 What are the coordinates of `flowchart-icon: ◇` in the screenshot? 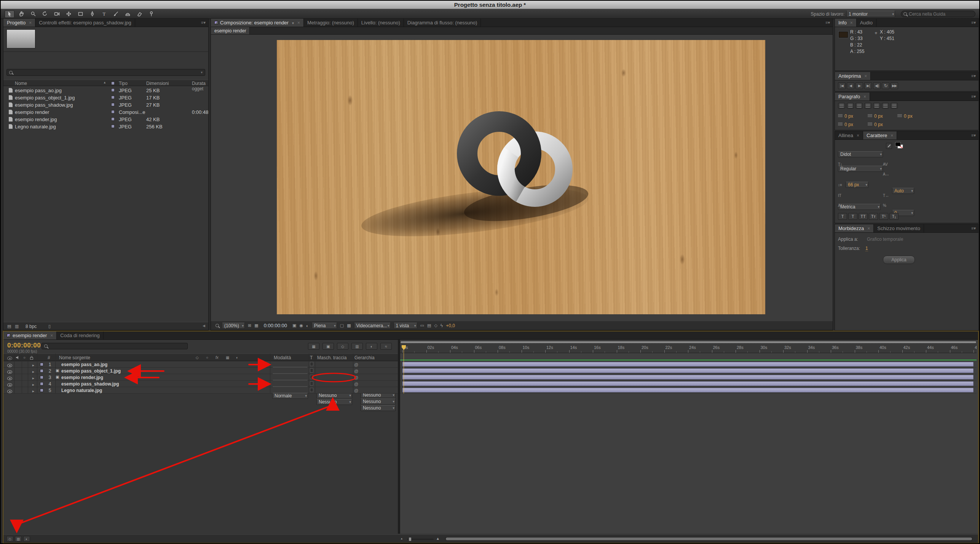 It's located at (436, 325).